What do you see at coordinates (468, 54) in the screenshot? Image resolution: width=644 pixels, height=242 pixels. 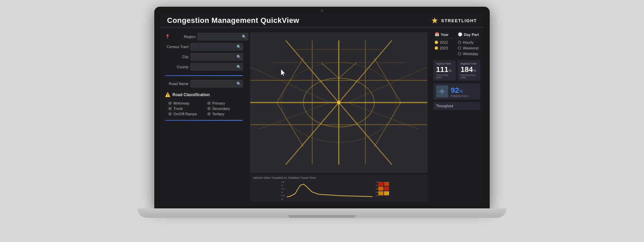 I see `daypart-weekday: Weekday` at bounding box center [468, 54].